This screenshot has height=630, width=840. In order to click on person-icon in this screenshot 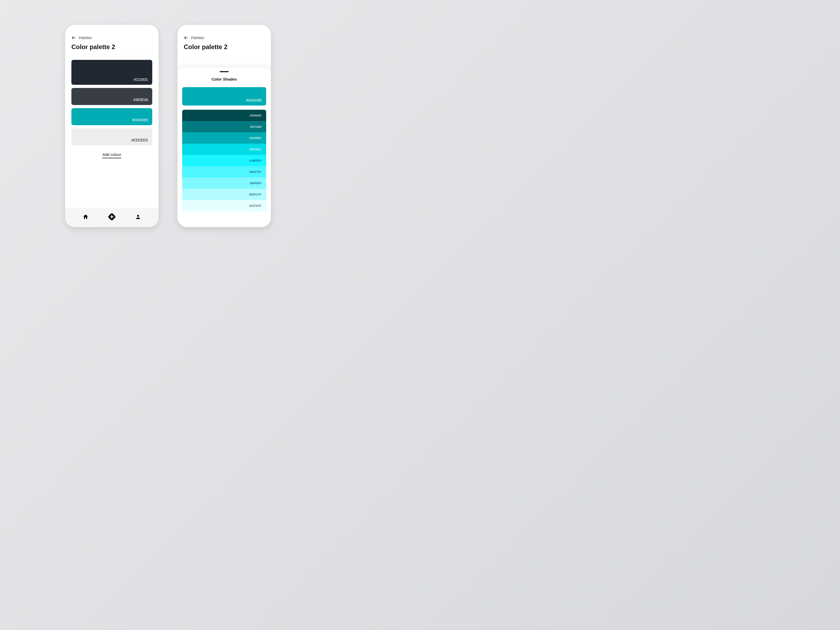, I will do `click(138, 217)`.